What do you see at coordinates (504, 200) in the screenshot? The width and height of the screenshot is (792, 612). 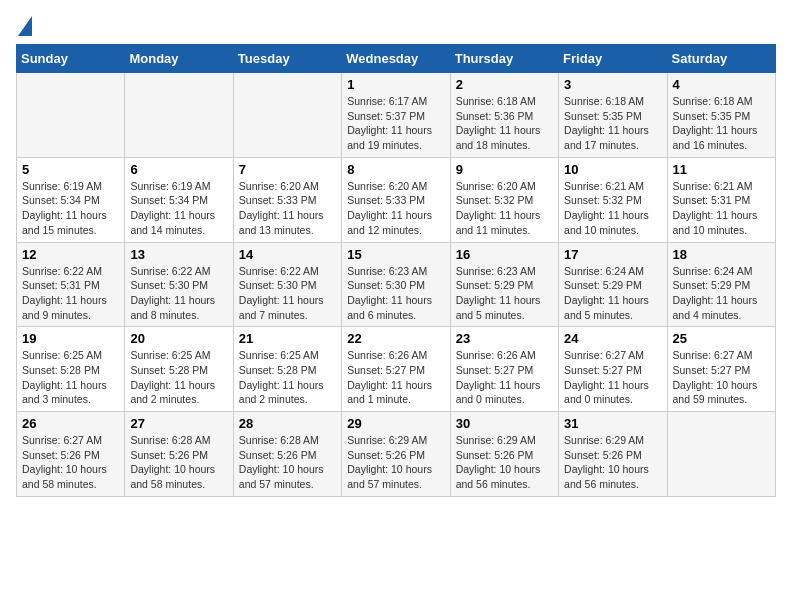 I see `calendar-cell: 9Sunrise: 6:20 AMSunset: 5:32 PMDaylight…` at bounding box center [504, 200].